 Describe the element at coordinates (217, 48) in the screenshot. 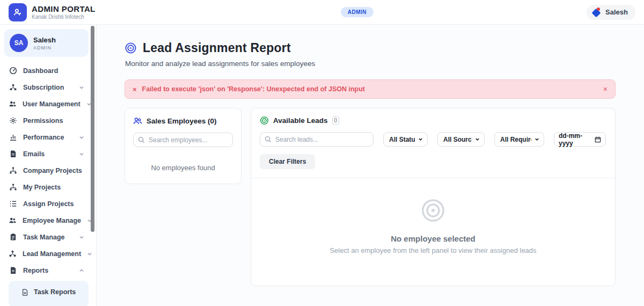

I see `page-title: Lead Assignment Report` at that location.